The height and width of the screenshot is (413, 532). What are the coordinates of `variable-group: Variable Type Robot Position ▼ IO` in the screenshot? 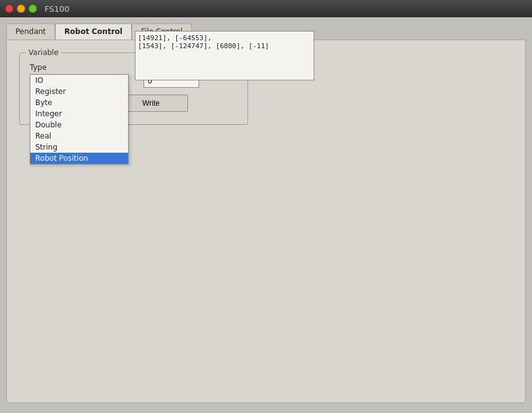 It's located at (134, 89).